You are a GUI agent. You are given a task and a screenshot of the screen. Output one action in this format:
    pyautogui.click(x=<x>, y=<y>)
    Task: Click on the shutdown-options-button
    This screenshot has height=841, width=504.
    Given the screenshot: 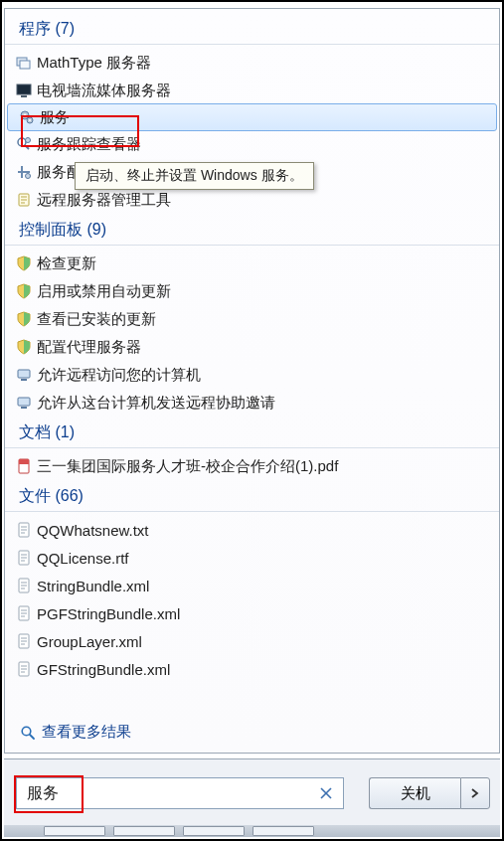 What is the action you would take?
    pyautogui.click(x=475, y=793)
    